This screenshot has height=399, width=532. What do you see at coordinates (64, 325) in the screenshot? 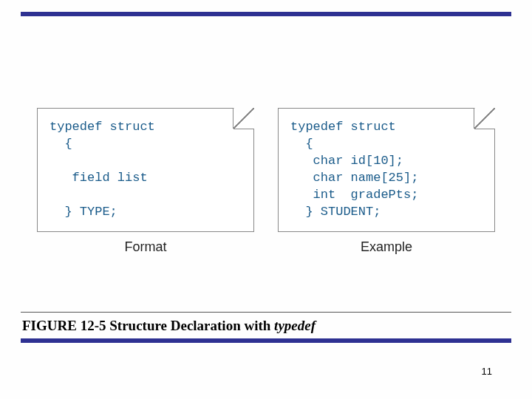
I see `figure-number: FIGURE 12-5` at bounding box center [64, 325].